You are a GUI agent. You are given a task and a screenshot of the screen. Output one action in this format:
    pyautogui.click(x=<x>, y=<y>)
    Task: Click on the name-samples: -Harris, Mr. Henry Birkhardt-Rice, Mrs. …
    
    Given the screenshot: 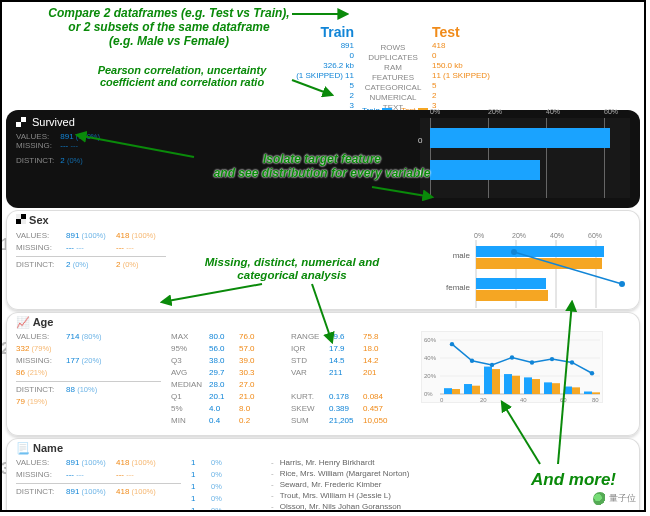 What is the action you would take?
    pyautogui.click(x=340, y=484)
    